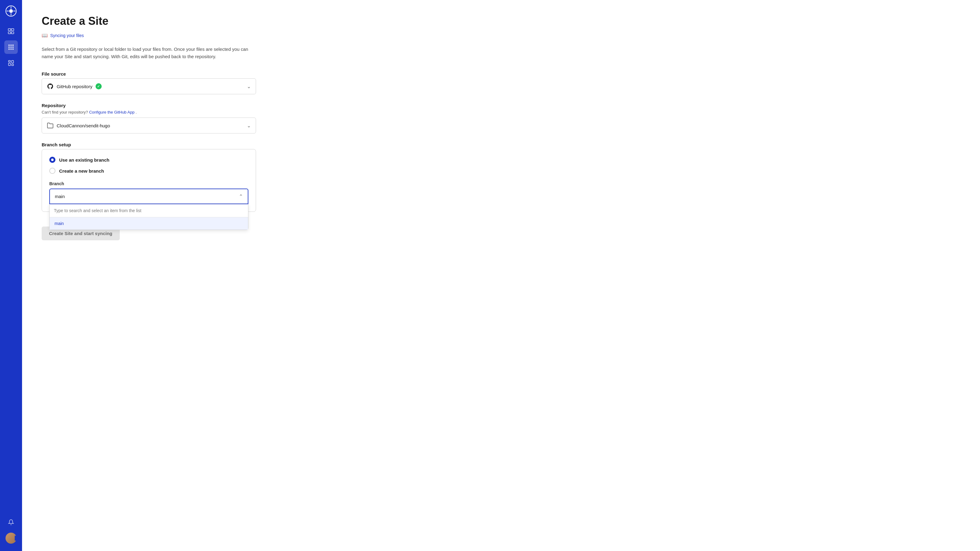 The width and height of the screenshot is (980, 551). What do you see at coordinates (149, 180) in the screenshot?
I see `branch-setup-box: Use an existing branch Create a new bran…` at bounding box center [149, 180].